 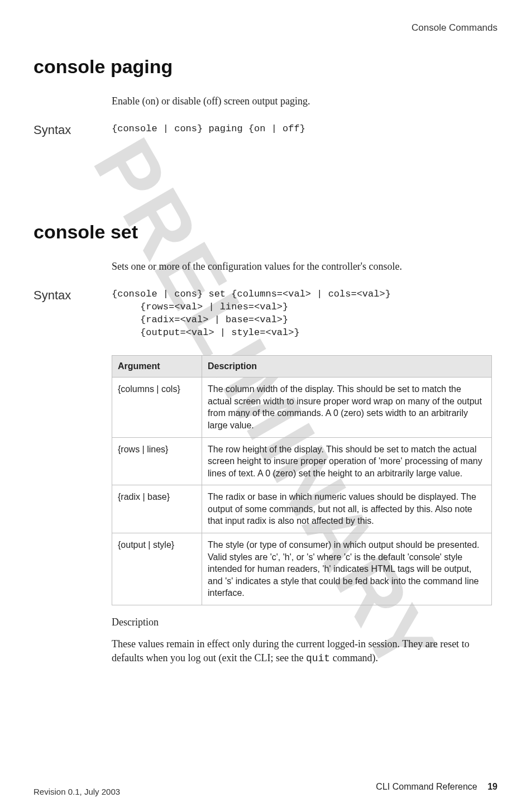 I want to click on desc-body-pre: These values remain in effect only durin…, so click(x=290, y=651).